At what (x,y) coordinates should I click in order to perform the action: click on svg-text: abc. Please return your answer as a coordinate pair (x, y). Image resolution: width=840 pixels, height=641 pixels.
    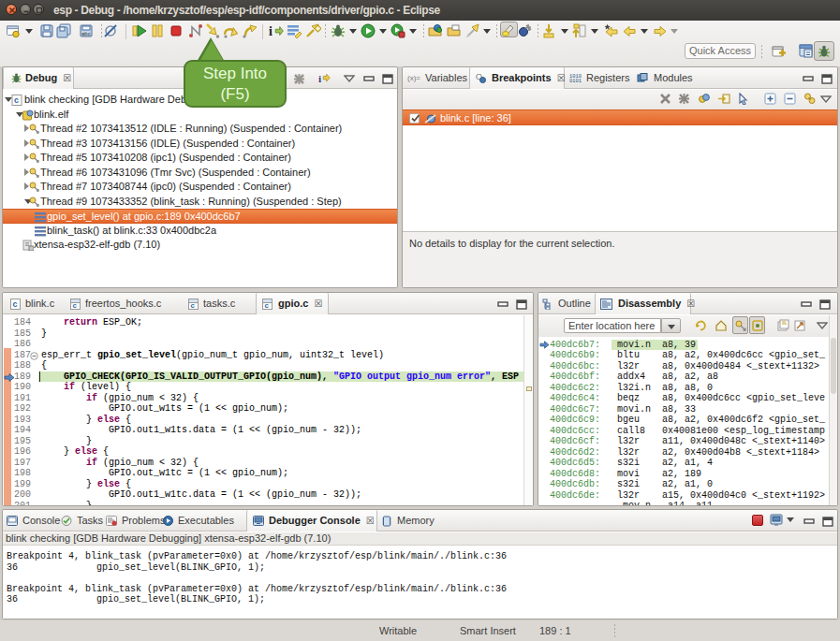
    Looking at the image, I should click on (86, 34).